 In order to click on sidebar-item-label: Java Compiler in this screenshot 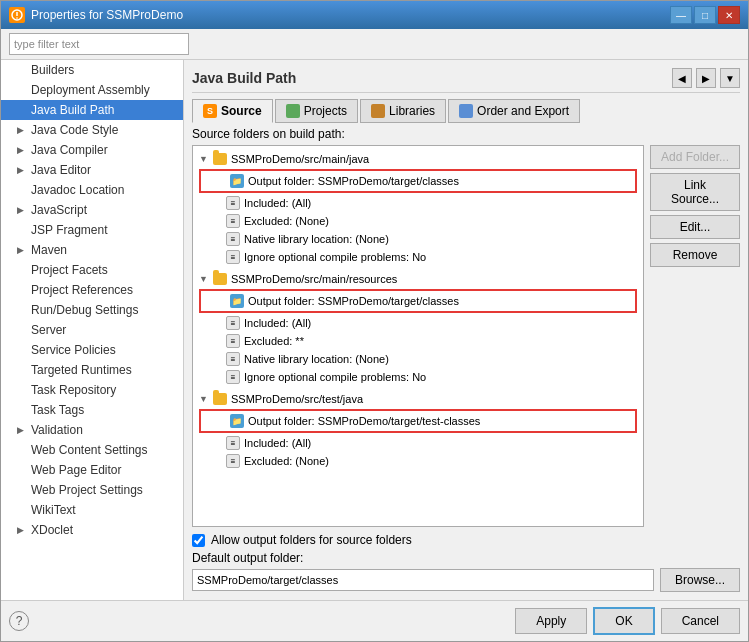, I will do `click(70, 150)`.